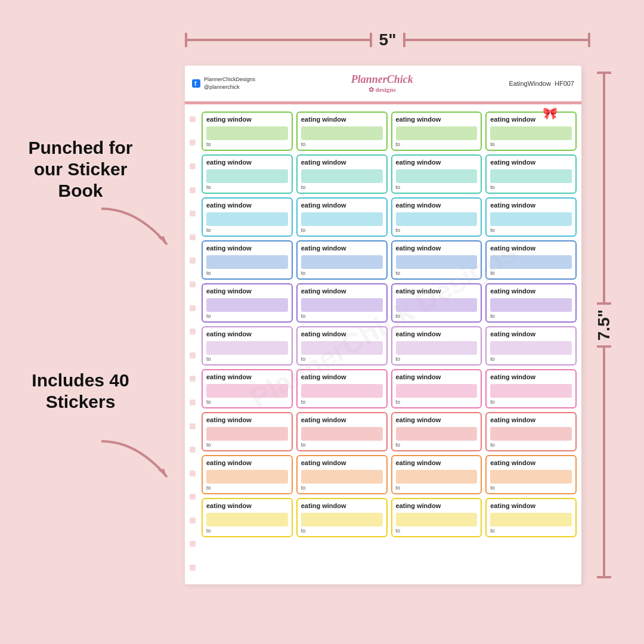  I want to click on vertical-dimension: 7.5", so click(604, 325).